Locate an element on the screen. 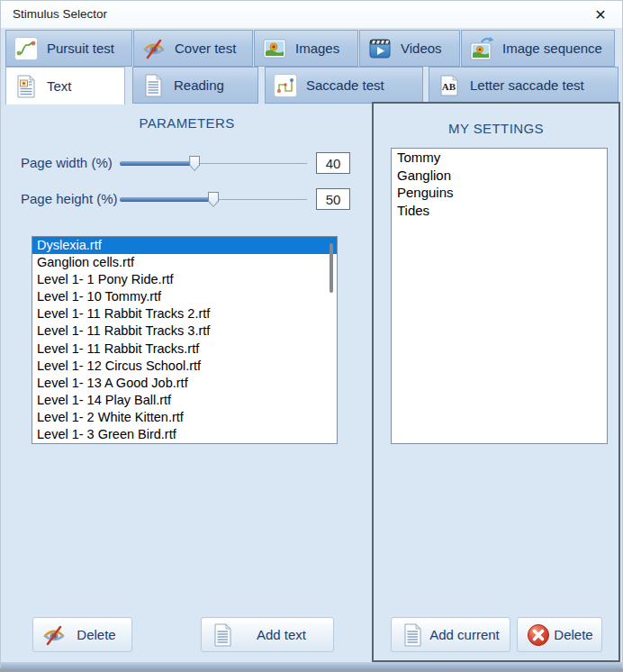  my-settings-item: Tommy is located at coordinates (499, 158).